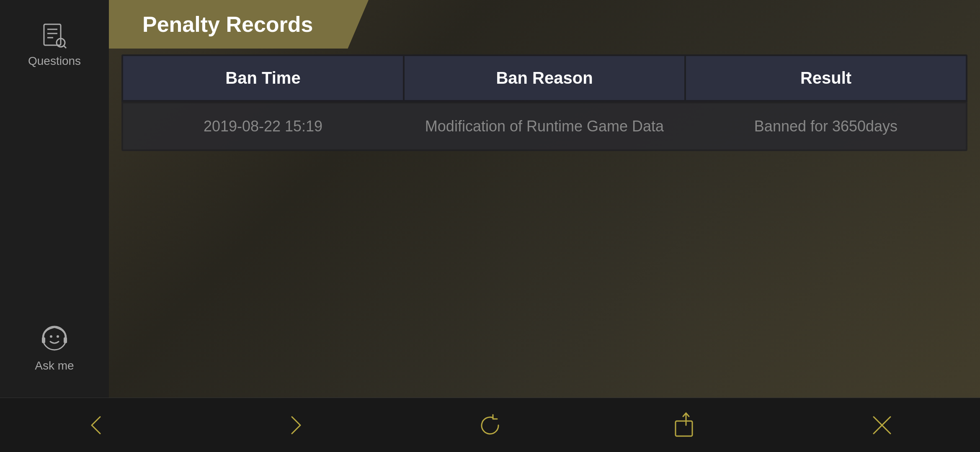 Image resolution: width=980 pixels, height=452 pixels. Describe the element at coordinates (544, 78) in the screenshot. I see `table-header: Ban Time Ban Reason Result` at that location.